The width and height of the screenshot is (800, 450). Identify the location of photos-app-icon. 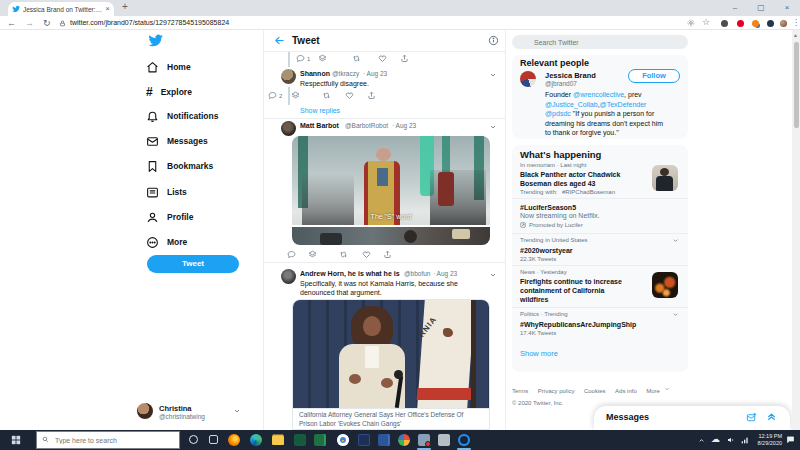
(404, 440).